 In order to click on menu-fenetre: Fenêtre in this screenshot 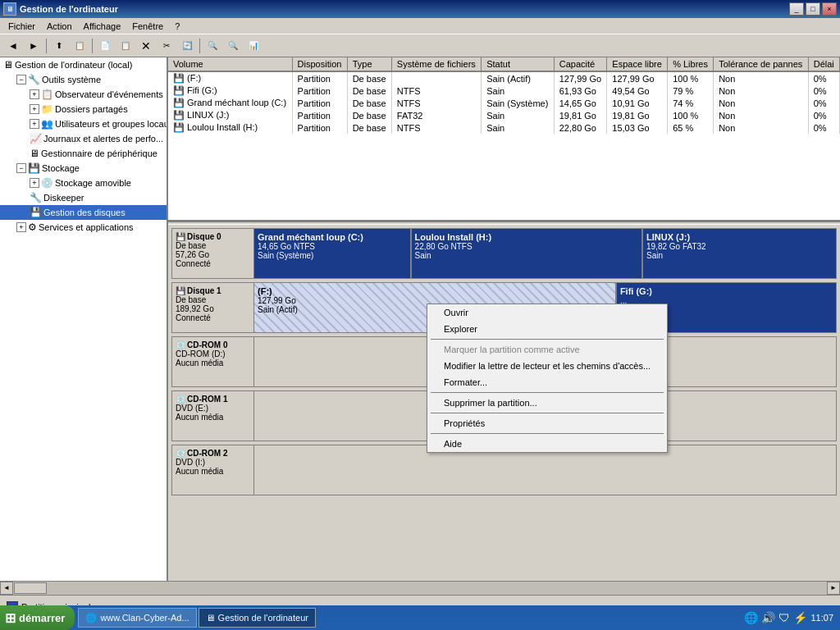, I will do `click(148, 26)`.